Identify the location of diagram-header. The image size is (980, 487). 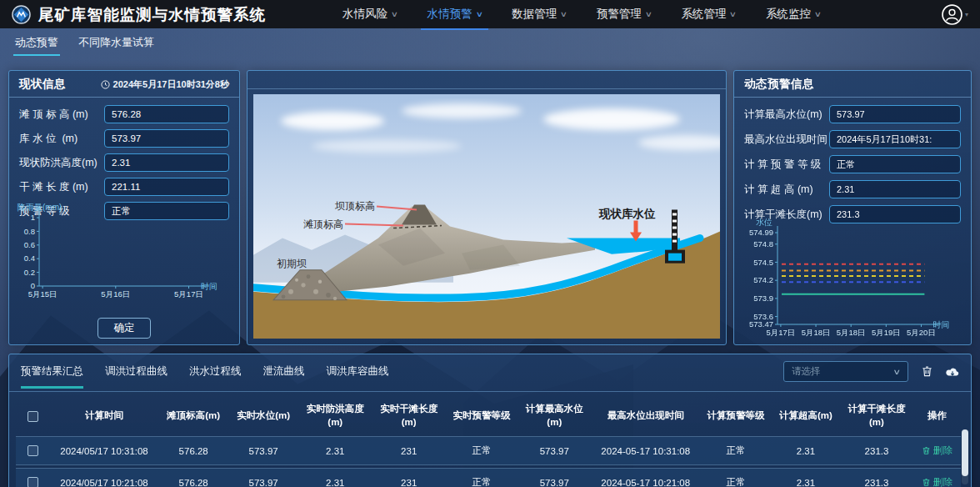
(487, 80).